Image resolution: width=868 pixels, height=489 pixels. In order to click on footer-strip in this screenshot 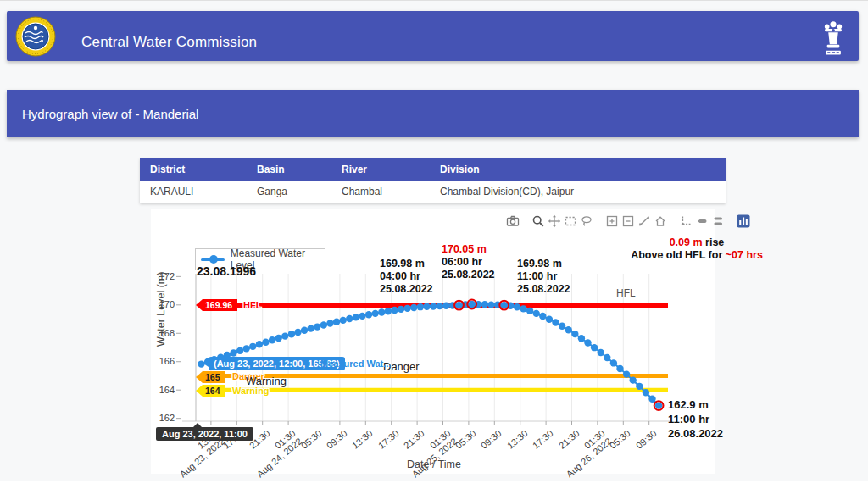, I will do `click(434, 485)`.